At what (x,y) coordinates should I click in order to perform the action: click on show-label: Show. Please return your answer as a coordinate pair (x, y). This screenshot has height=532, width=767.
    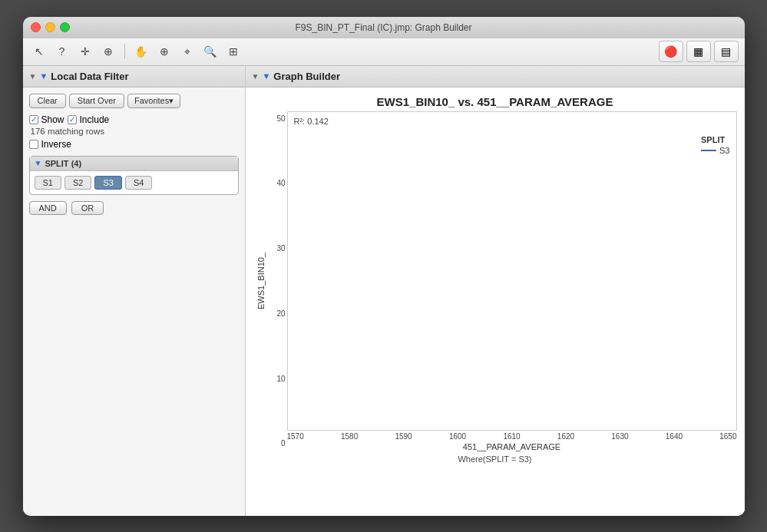
    Looking at the image, I should click on (53, 120).